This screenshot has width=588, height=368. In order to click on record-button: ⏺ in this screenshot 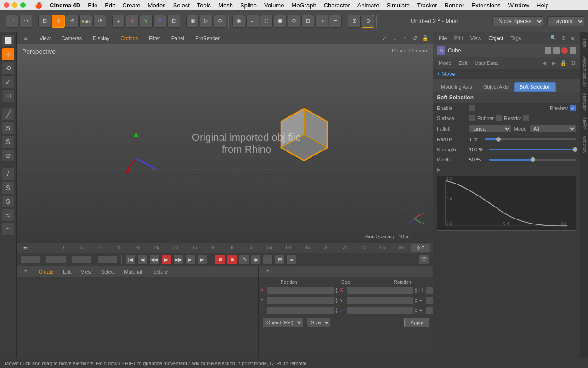, I will do `click(232, 259)`.